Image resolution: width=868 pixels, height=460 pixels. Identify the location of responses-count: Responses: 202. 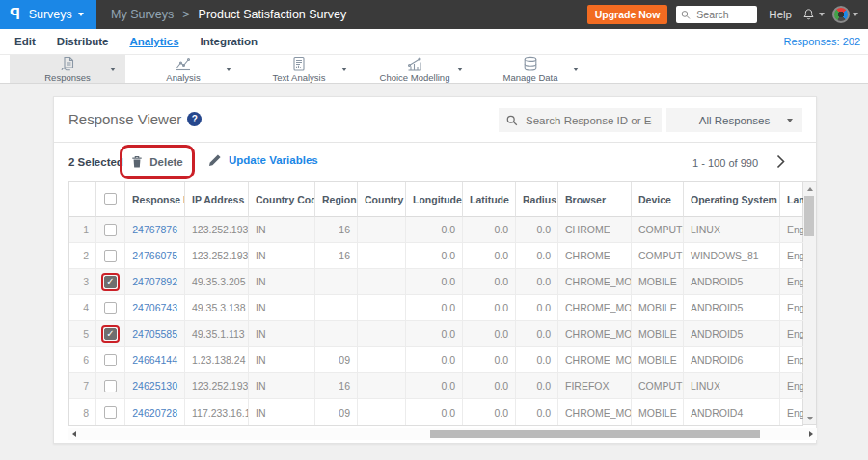
(823, 41).